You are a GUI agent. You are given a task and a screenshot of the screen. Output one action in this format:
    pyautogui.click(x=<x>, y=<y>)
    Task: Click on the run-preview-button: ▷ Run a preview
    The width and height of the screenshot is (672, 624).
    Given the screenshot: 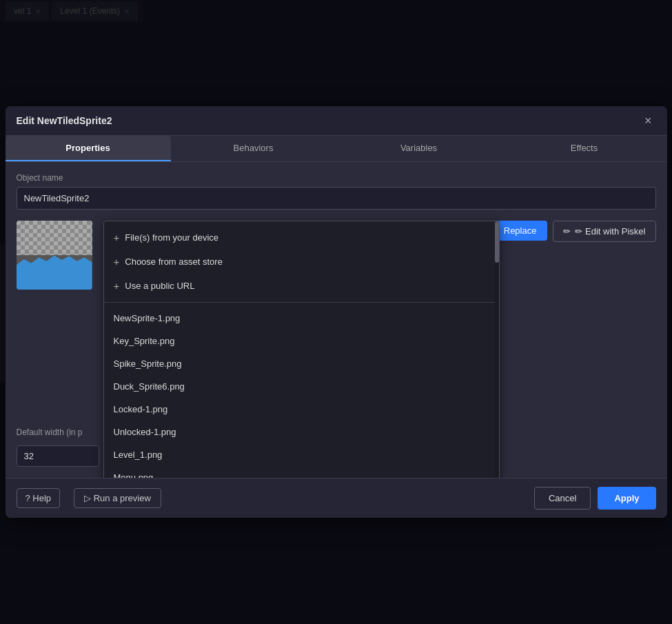 What is the action you would take?
    pyautogui.click(x=117, y=498)
    